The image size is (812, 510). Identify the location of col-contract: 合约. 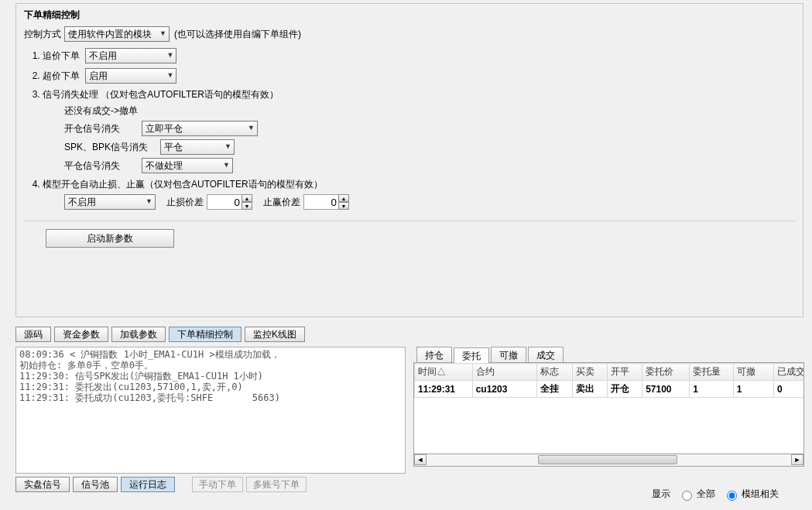
(505, 372).